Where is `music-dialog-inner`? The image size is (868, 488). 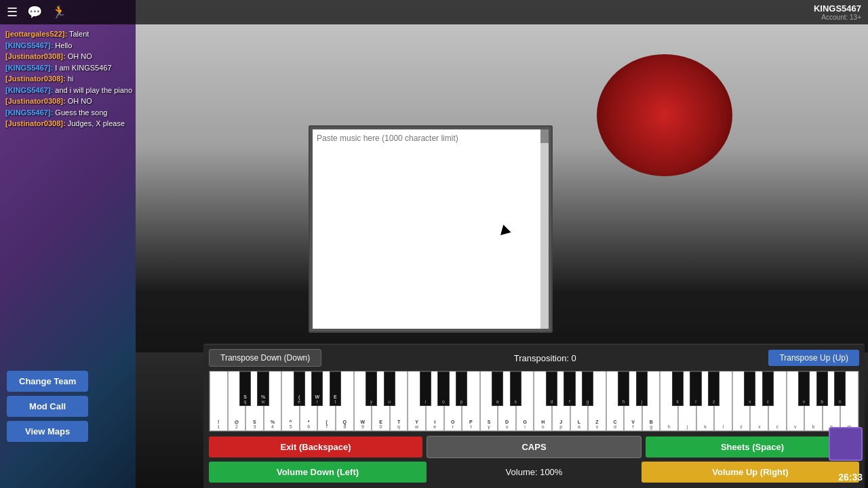
music-dialog-inner is located at coordinates (431, 229).